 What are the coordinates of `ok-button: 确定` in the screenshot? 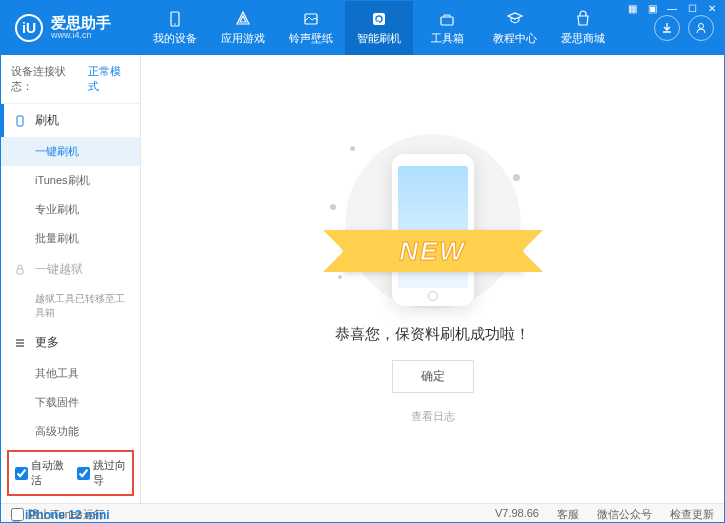 It's located at (433, 376).